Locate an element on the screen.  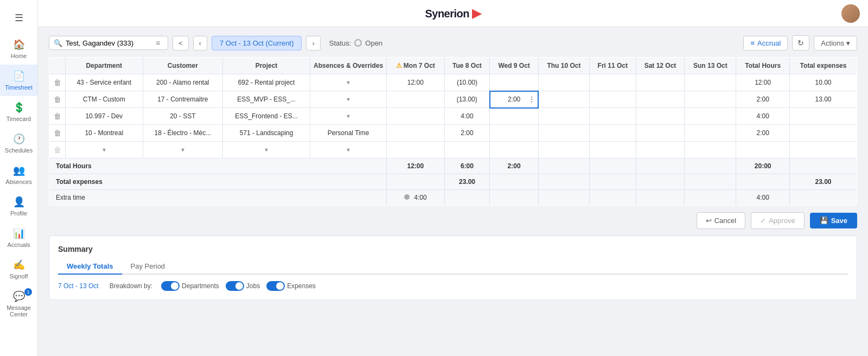
prev-period-button: < is located at coordinates (181, 43).